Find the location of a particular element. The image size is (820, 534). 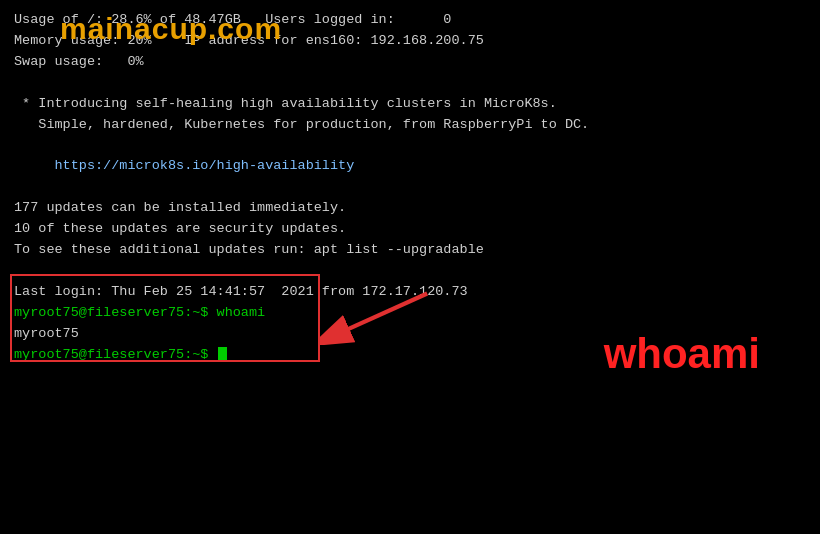

whoami-label: whoami is located at coordinates (682, 354).